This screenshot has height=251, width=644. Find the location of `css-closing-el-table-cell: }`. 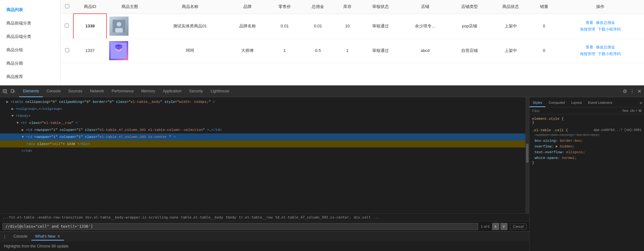

css-closing-el-table-cell: } is located at coordinates (587, 163).